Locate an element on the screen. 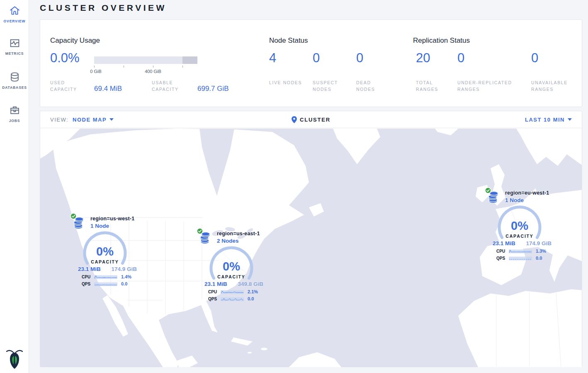 The image size is (588, 373). map-pin-icon is located at coordinates (294, 119).